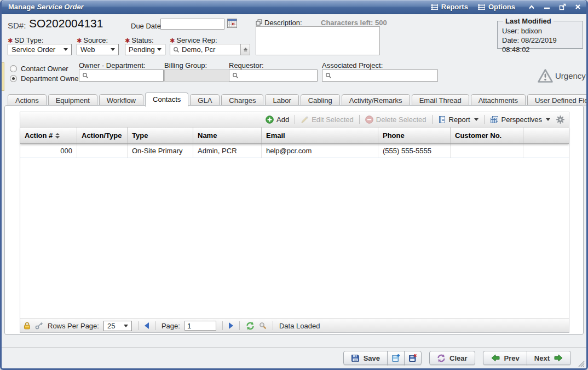  Describe the element at coordinates (295, 151) in the screenshot. I see `table-row: 000 On-Site Primary Admin, PCR help@pcr.…` at that location.